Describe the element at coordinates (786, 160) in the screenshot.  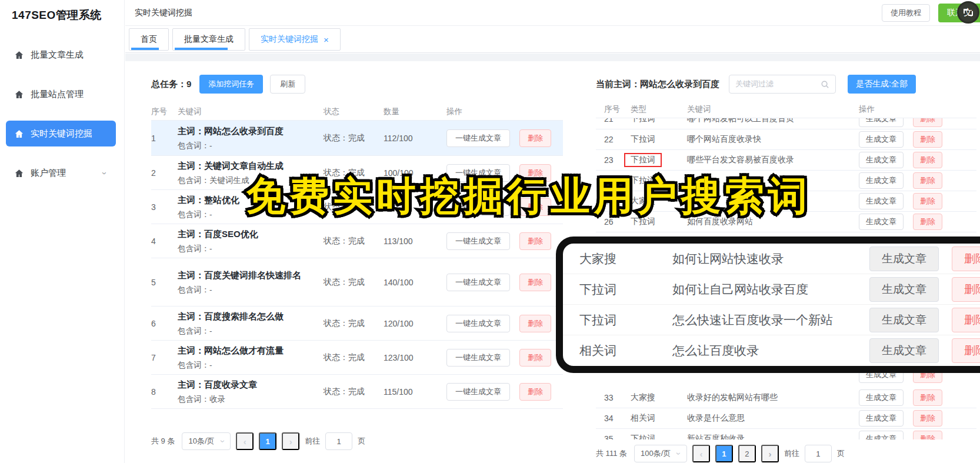
I see `table-row: 23下拉词哪些平台发文容易被百度收录生成文章删除` at that location.